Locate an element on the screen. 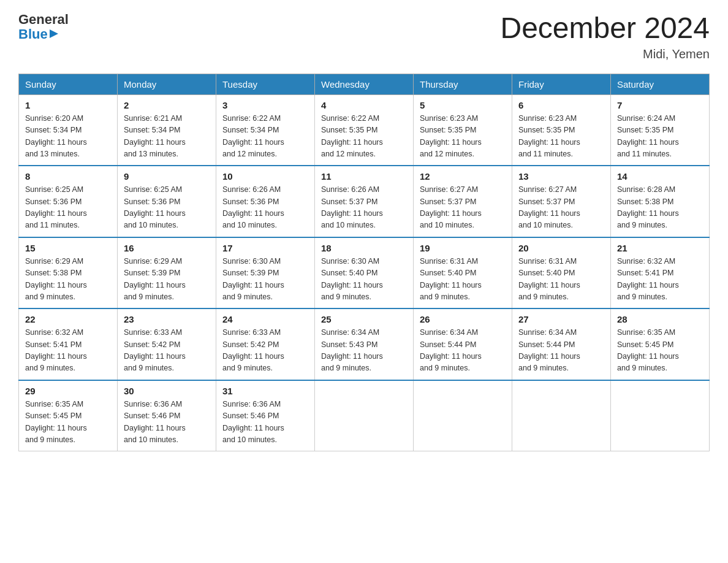 The width and height of the screenshot is (728, 563). table-row: 16 Sunrise: 6:29 AM Sunset: 5:39 PM Dayl… is located at coordinates (167, 274).